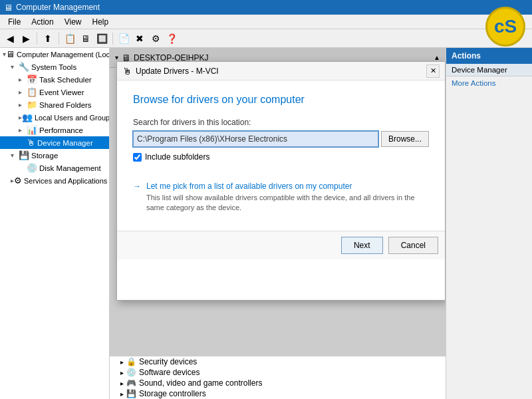 The image size is (532, 399). I want to click on storage-ctrl-icon: 💾, so click(132, 394).